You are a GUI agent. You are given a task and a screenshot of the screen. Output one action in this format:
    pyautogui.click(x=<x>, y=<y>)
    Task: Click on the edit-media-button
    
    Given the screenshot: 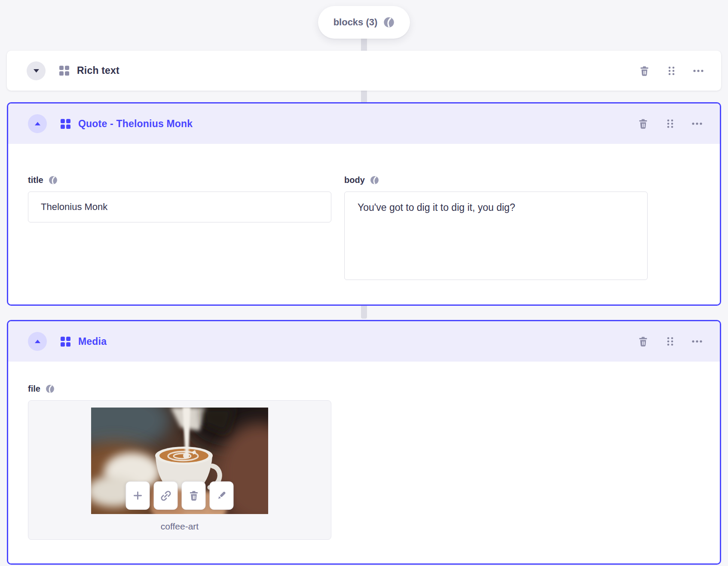 What is the action you would take?
    pyautogui.click(x=222, y=496)
    